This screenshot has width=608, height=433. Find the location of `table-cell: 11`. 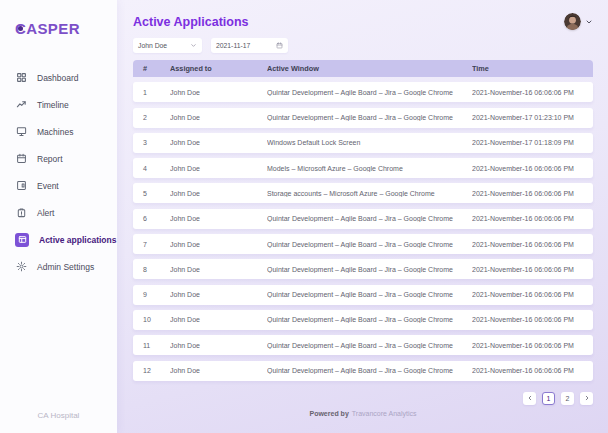

table-cell: 11 is located at coordinates (152, 346).